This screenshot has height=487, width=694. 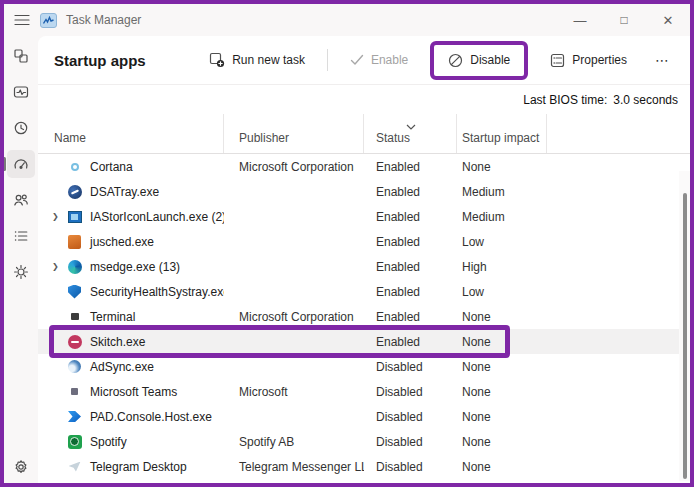 What do you see at coordinates (410, 134) in the screenshot?
I see `column-header-status: Status` at bounding box center [410, 134].